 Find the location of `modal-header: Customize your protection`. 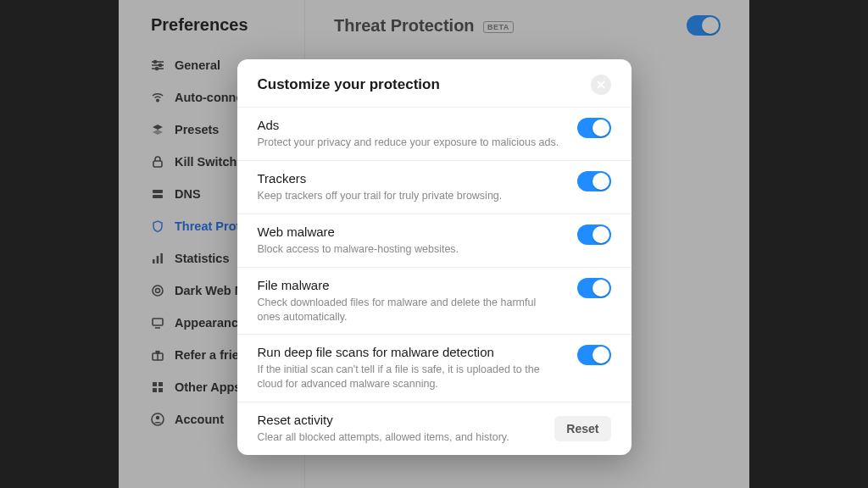

modal-header: Customize your protection is located at coordinates (434, 83).